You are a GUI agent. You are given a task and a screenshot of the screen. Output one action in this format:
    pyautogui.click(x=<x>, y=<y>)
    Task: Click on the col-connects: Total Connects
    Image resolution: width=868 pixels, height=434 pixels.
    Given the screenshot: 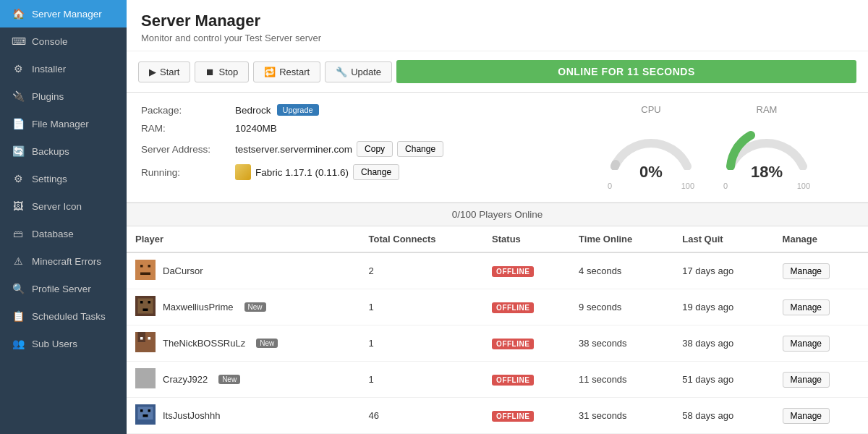 What is the action you would take?
    pyautogui.click(x=422, y=239)
    